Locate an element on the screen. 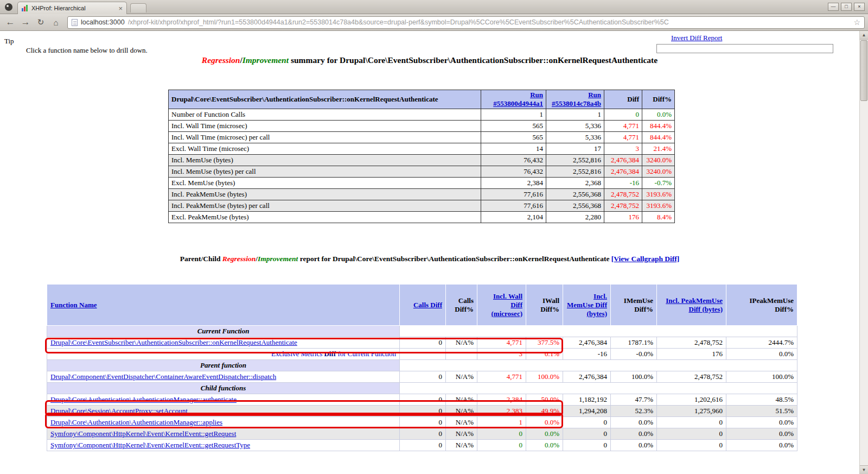 The height and width of the screenshot is (474, 868). sort-incl-wall-diff-link: Incl. Wall Diff (microsec) is located at coordinates (507, 305).